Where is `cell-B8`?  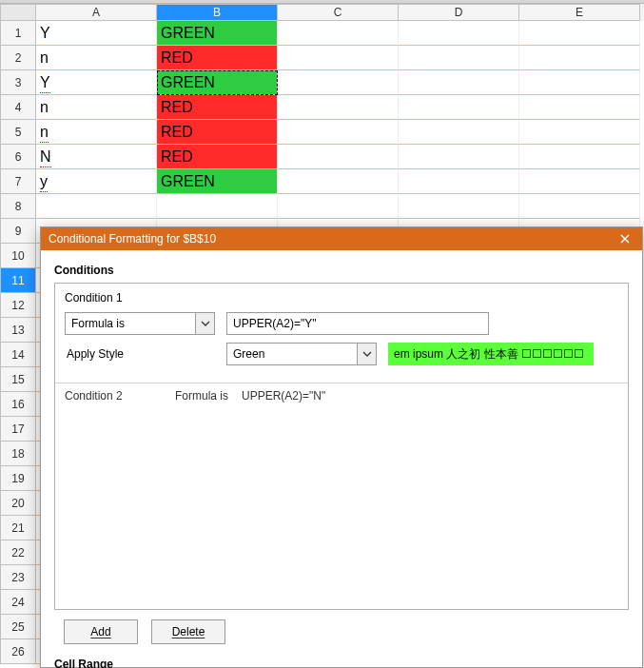 cell-B8 is located at coordinates (217, 206).